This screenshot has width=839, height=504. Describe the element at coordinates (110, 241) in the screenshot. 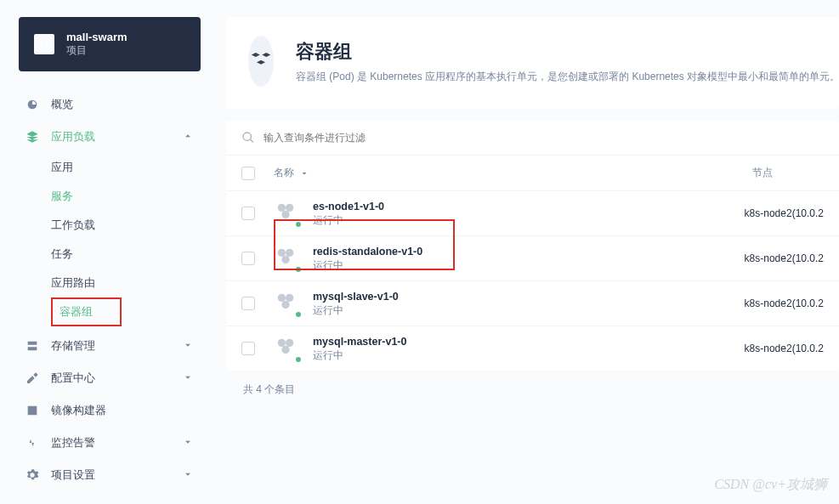

I see `sidebar-subnav-workload: 应用 服务 工作负载 任务 应用路由 容器组` at that location.